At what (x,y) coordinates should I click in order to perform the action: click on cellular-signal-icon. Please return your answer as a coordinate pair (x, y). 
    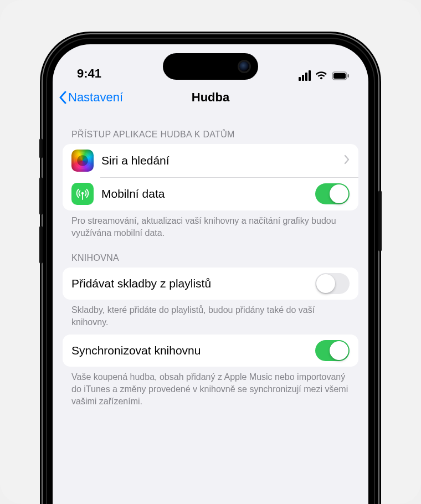
    Looking at the image, I should click on (305, 75).